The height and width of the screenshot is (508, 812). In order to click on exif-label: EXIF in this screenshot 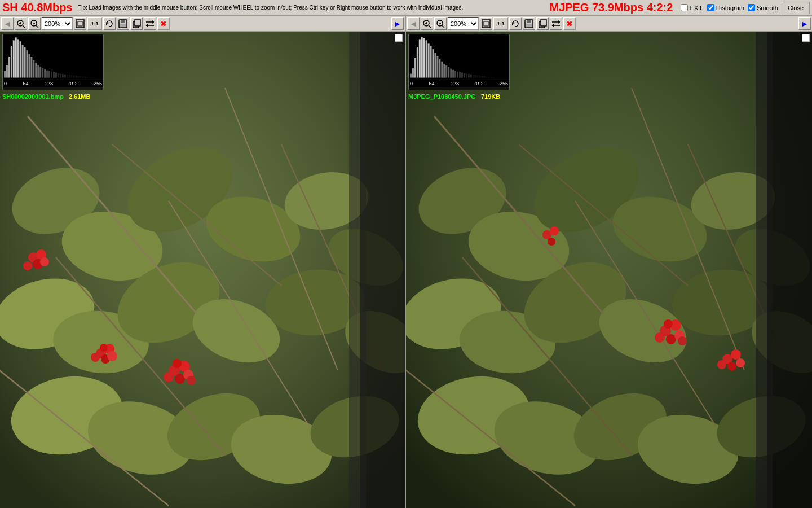, I will do `click(696, 8)`.